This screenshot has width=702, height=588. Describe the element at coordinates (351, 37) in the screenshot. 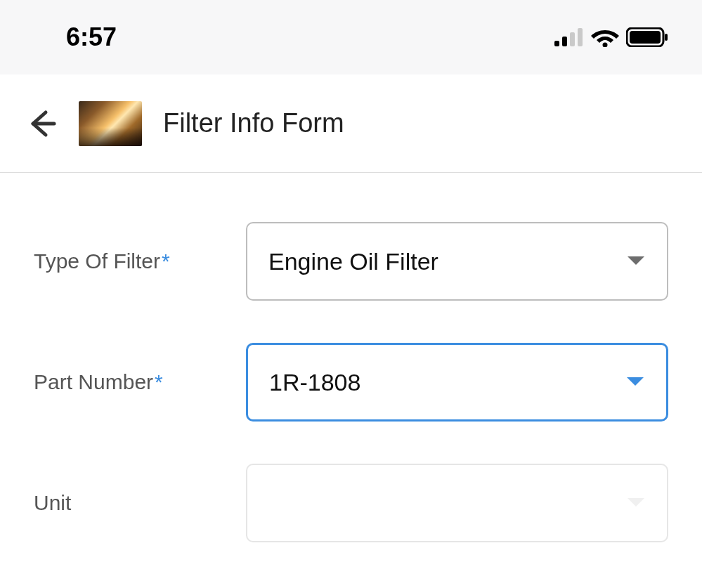

I see `status-bar: 6:57` at that location.